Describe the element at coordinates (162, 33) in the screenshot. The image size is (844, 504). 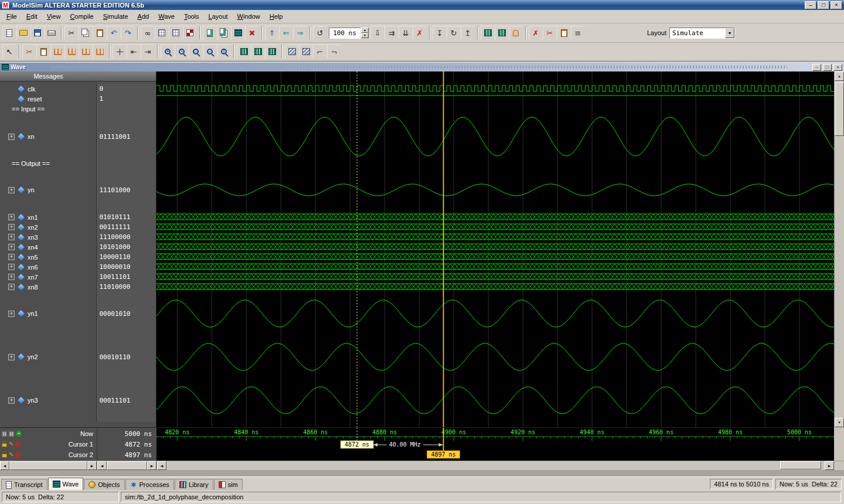
I see `collapse-all-button` at that location.